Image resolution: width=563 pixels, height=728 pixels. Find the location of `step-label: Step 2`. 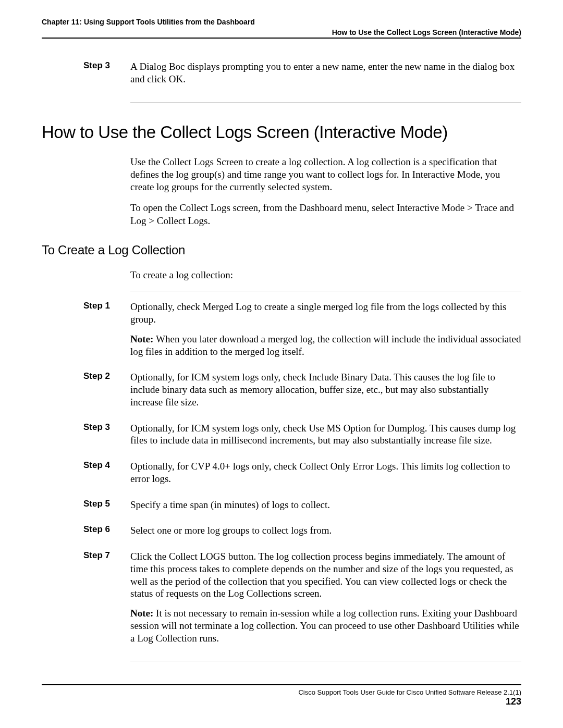

step-label: Step 2 is located at coordinates (86, 393).